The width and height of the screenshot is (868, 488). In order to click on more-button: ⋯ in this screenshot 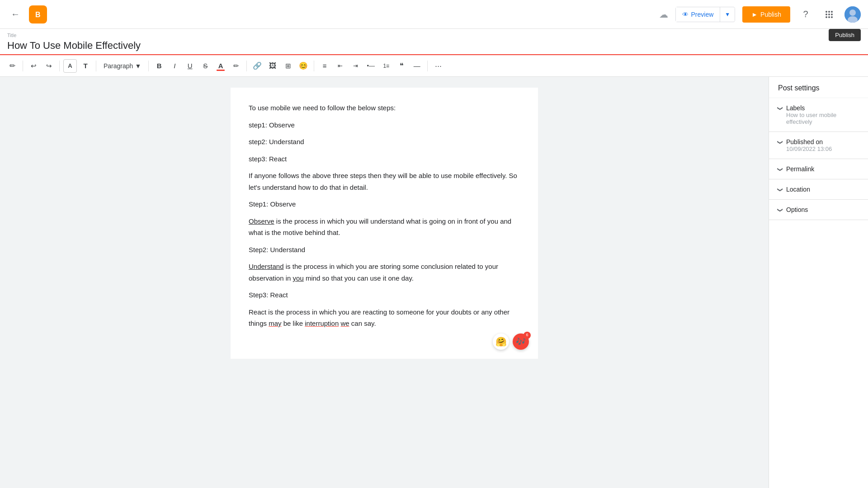, I will do `click(438, 66)`.